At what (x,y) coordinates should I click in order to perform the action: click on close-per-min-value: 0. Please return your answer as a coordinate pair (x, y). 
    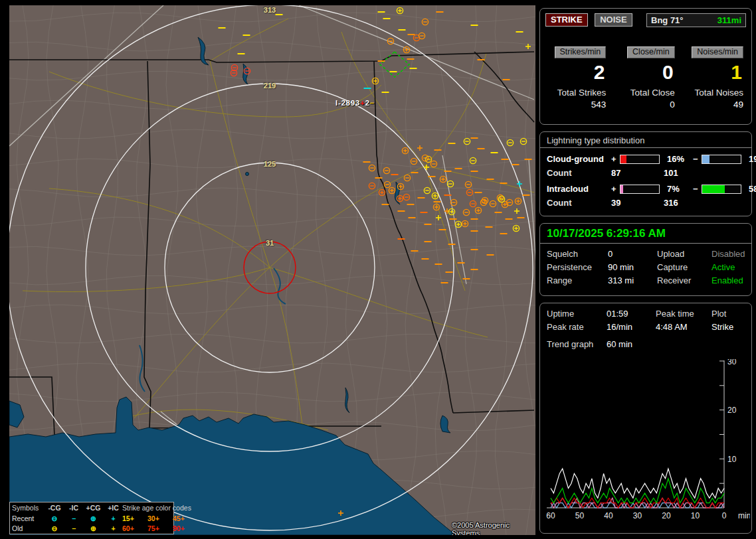
    Looking at the image, I should click on (644, 72).